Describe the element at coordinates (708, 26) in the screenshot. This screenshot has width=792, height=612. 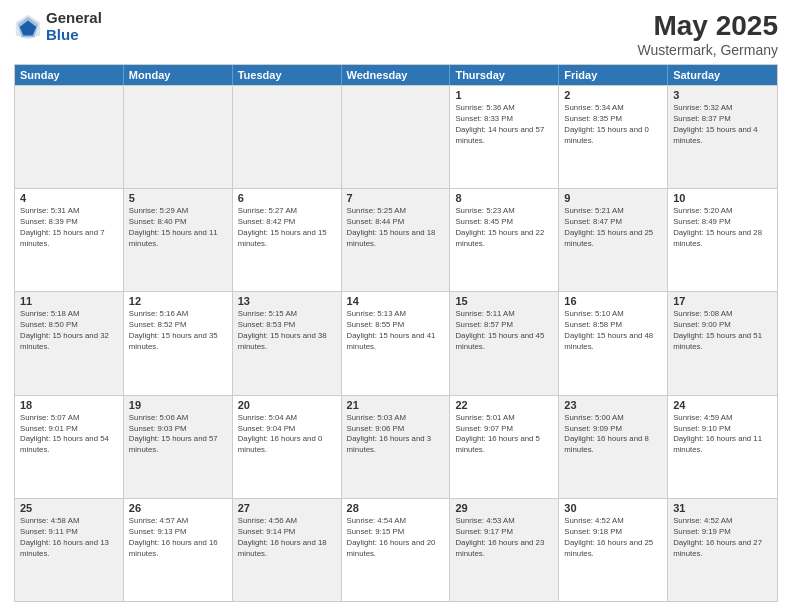
I see `calendar-title: May 2025` at that location.